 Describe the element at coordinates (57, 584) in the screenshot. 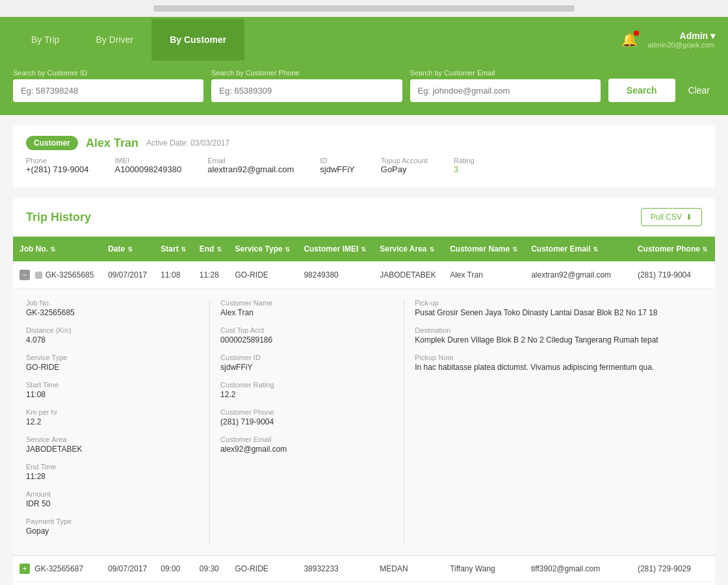

I see `cell-job-no: + GK-32565688` at that location.